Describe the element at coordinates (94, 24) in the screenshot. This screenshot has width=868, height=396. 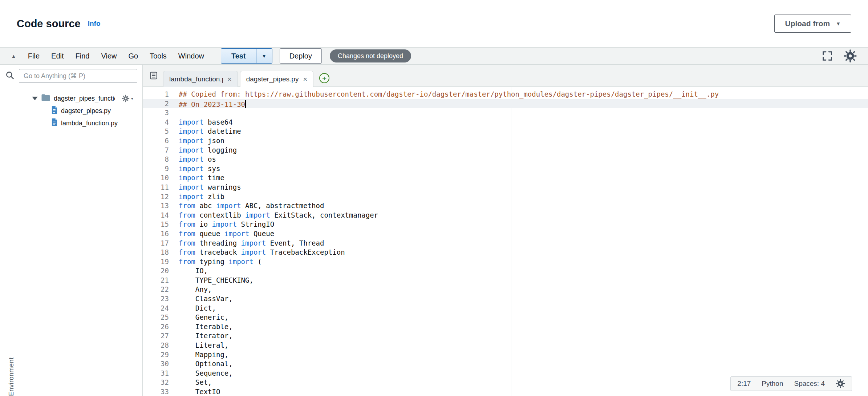
I see `info-link: Info` at that location.